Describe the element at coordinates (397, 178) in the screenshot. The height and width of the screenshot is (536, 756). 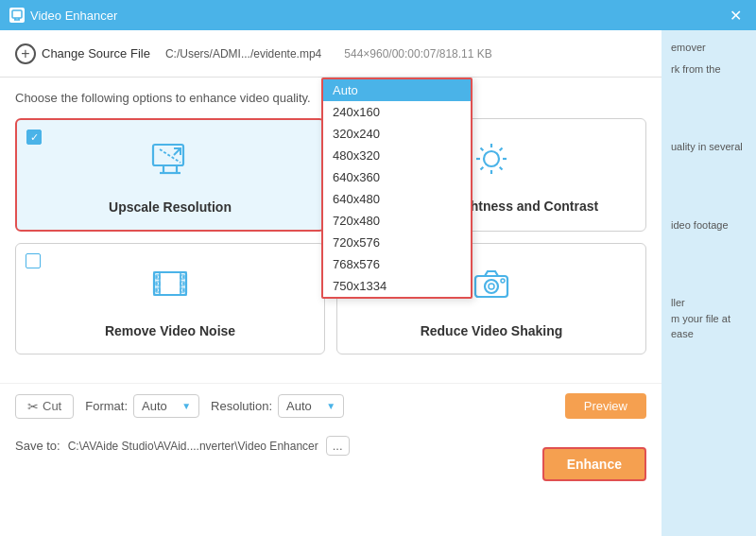
I see `dropdown-item-640x360: 640x360` at that location.